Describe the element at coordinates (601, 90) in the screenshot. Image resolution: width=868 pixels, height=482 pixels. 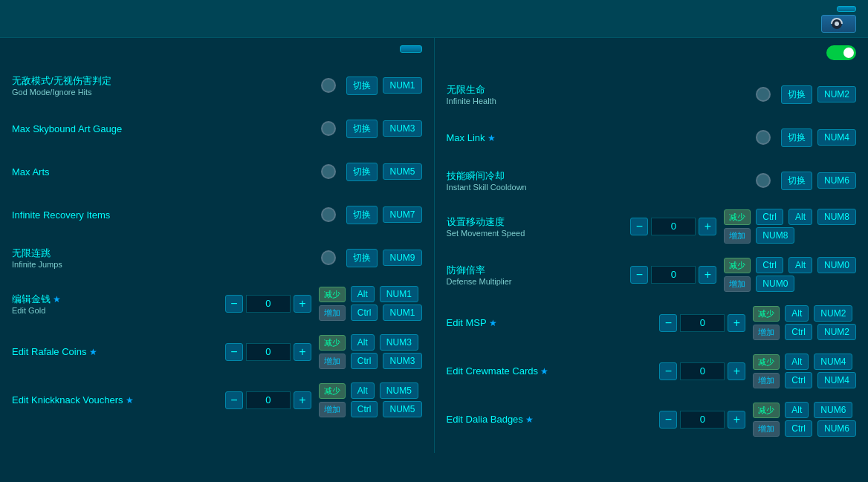
I see `feature-cn: 无限生命` at that location.